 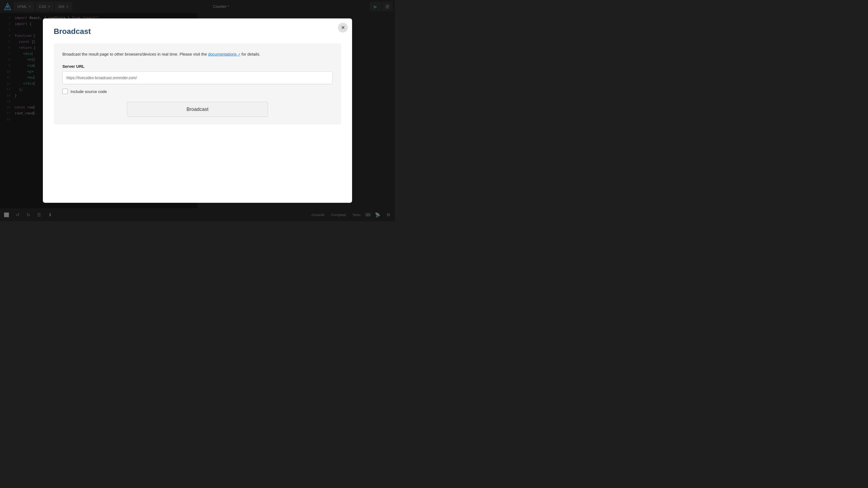 What do you see at coordinates (197, 31) in the screenshot?
I see `modal-title: Broadcast` at bounding box center [197, 31].